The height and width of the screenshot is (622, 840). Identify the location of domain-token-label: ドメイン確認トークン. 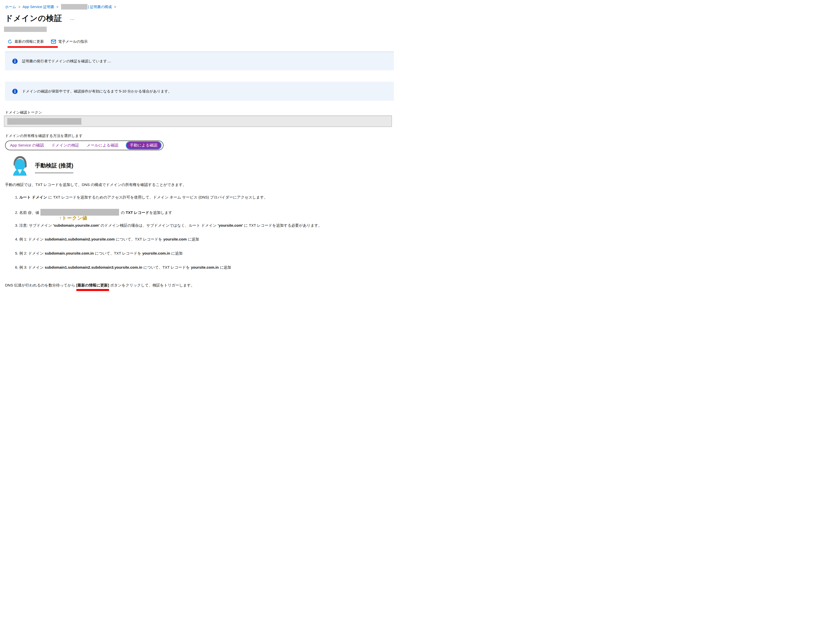
(23, 112).